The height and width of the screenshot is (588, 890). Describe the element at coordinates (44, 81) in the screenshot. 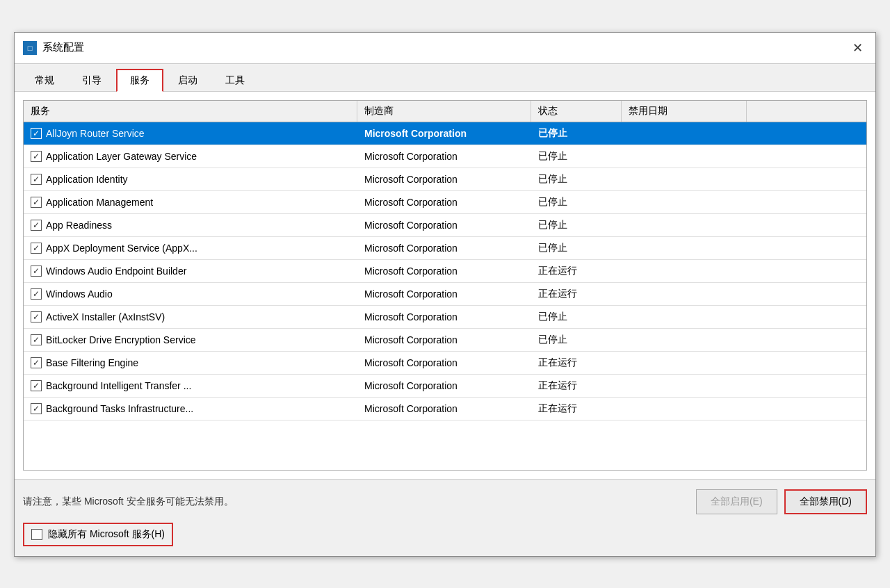

I see `tab-general: 常规` at that location.